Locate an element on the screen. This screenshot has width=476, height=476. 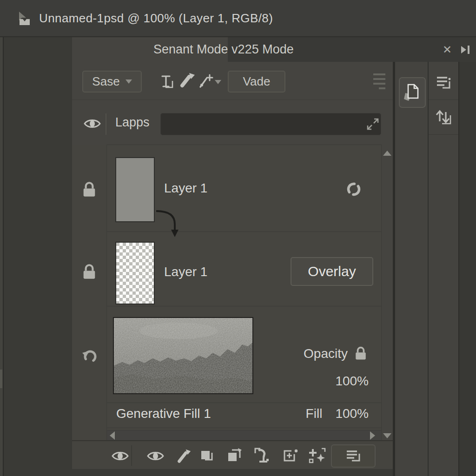
sync-icon is located at coordinates (354, 189).